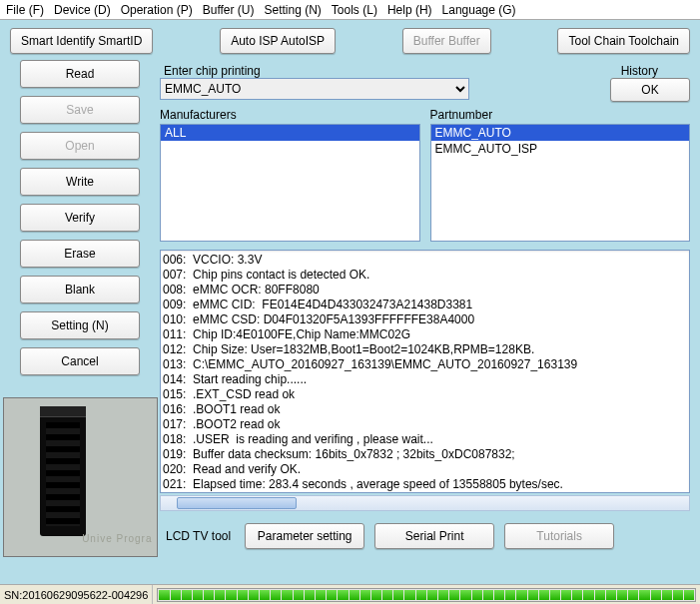 The width and height of the screenshot is (700, 604). I want to click on tutorials-button: Tutorials, so click(559, 536).